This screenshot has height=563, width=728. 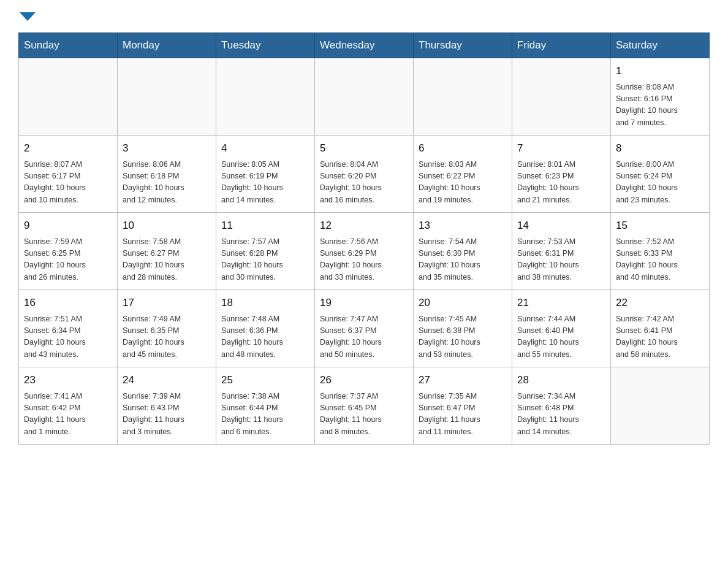 I want to click on day-number: 16, so click(x=68, y=303).